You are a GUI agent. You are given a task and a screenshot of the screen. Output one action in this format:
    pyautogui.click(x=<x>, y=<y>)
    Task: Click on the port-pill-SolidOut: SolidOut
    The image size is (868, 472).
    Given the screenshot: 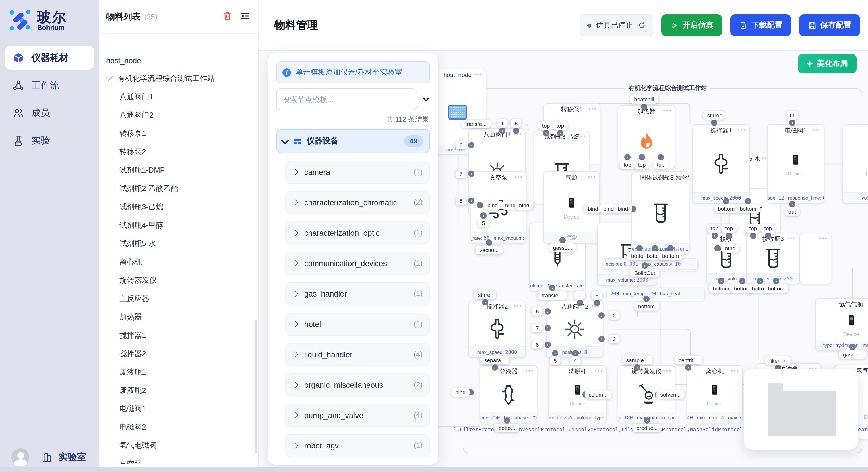 What is the action you would take?
    pyautogui.click(x=645, y=273)
    